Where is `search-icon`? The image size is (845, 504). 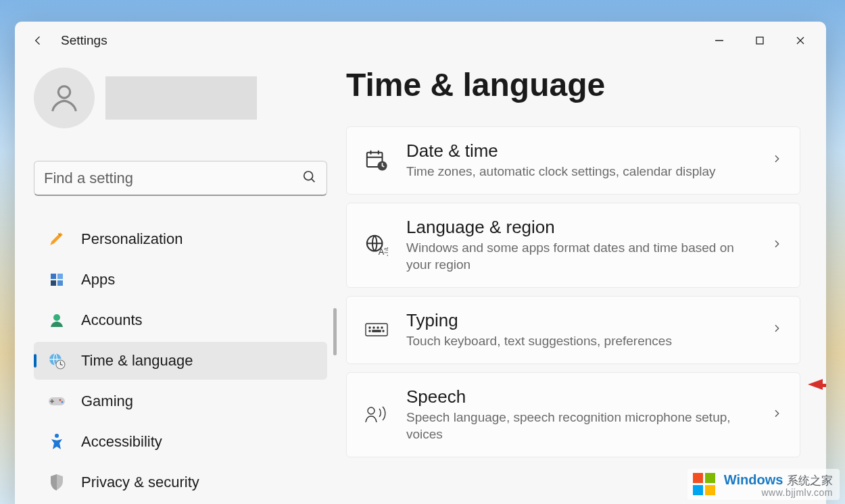
search-icon is located at coordinates (310, 178).